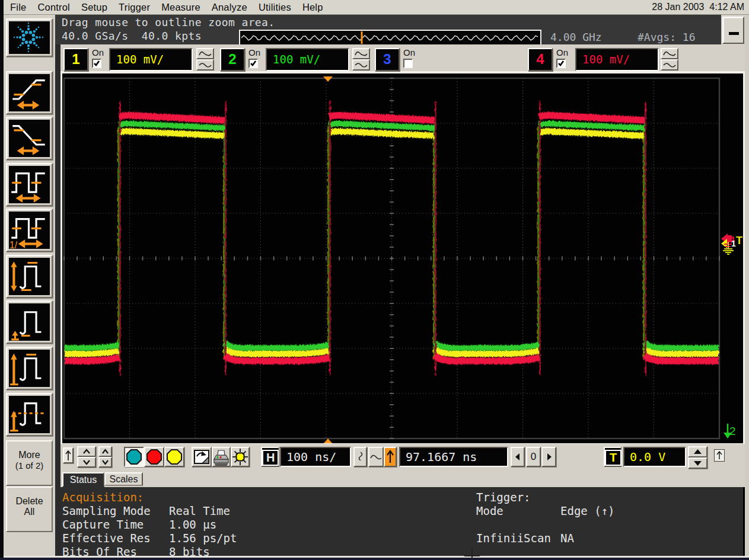 The image size is (749, 560). I want to click on more-button: More (1 of 2), so click(30, 463).